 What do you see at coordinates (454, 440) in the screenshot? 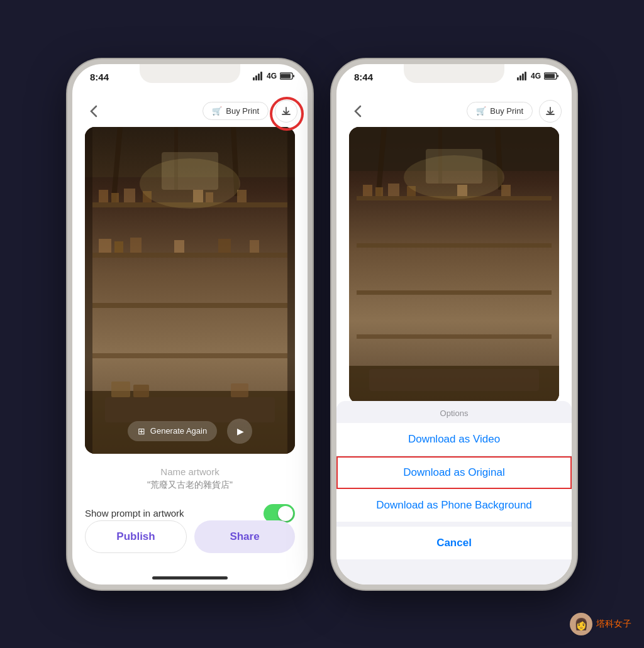
I see `download-video-option: Download as Video` at bounding box center [454, 440].